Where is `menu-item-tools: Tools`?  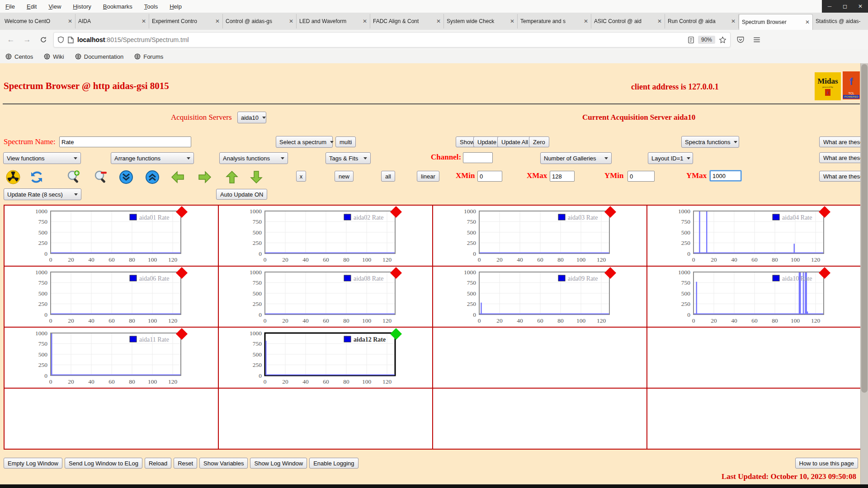 menu-item-tools: Tools is located at coordinates (151, 6).